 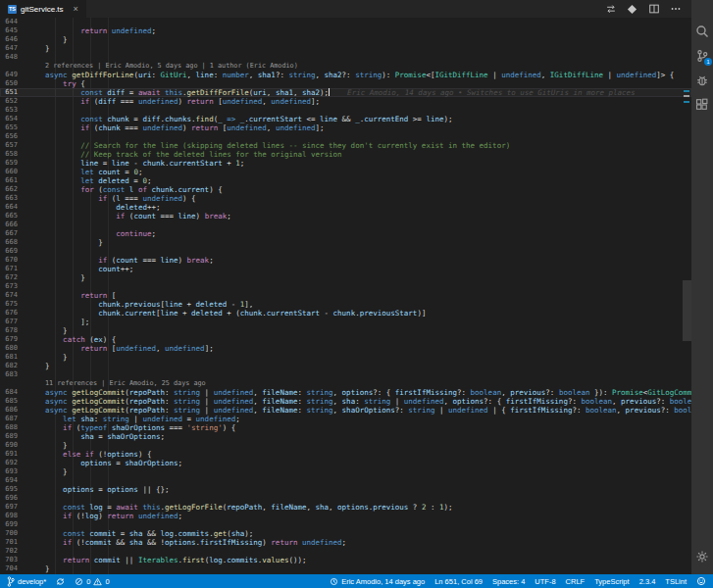 What do you see at coordinates (345, 84) in the screenshot?
I see `code-row: 650 try {` at bounding box center [345, 84].